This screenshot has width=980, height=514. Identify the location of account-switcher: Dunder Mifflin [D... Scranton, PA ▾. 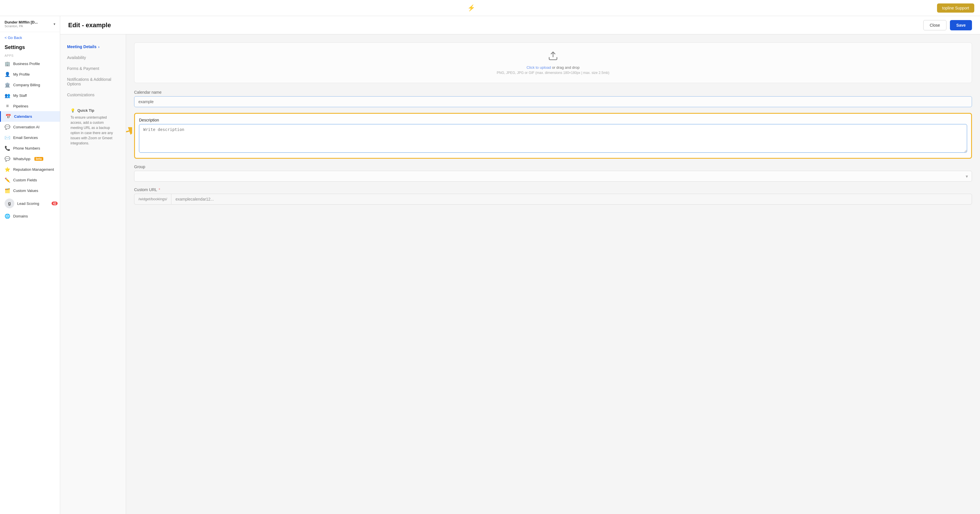
(30, 24).